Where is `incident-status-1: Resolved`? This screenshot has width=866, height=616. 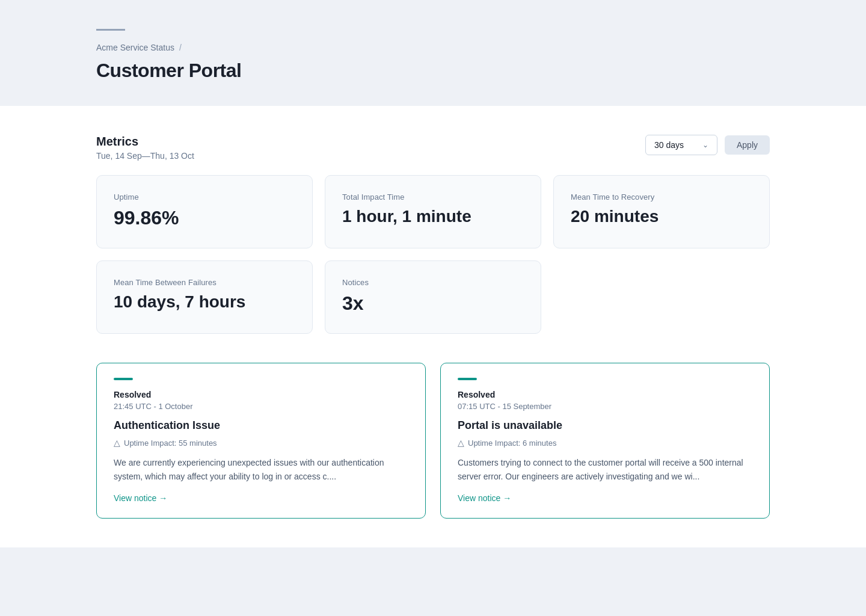
incident-status-1: Resolved is located at coordinates (605, 395).